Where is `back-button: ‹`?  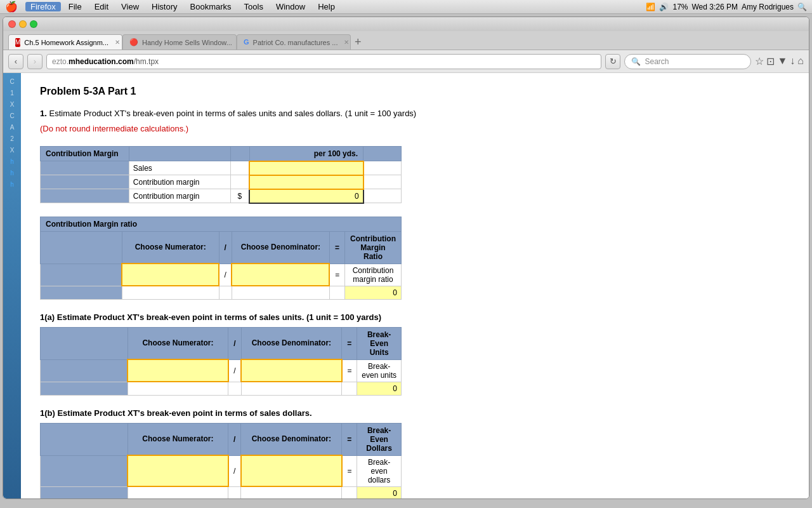
back-button: ‹ is located at coordinates (16, 62).